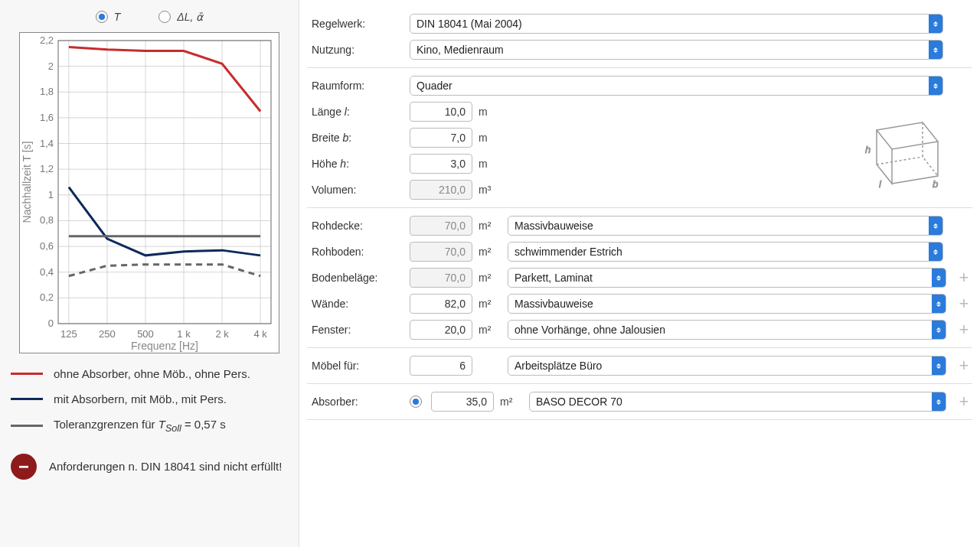 This screenshot has width=980, height=547. I want to click on select-wande: Massivbauweise, so click(727, 304).